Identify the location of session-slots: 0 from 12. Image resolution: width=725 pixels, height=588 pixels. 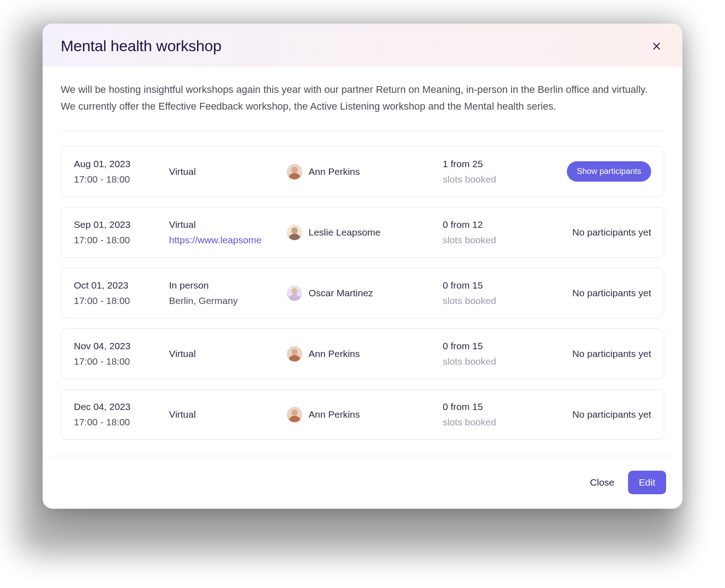
(497, 225).